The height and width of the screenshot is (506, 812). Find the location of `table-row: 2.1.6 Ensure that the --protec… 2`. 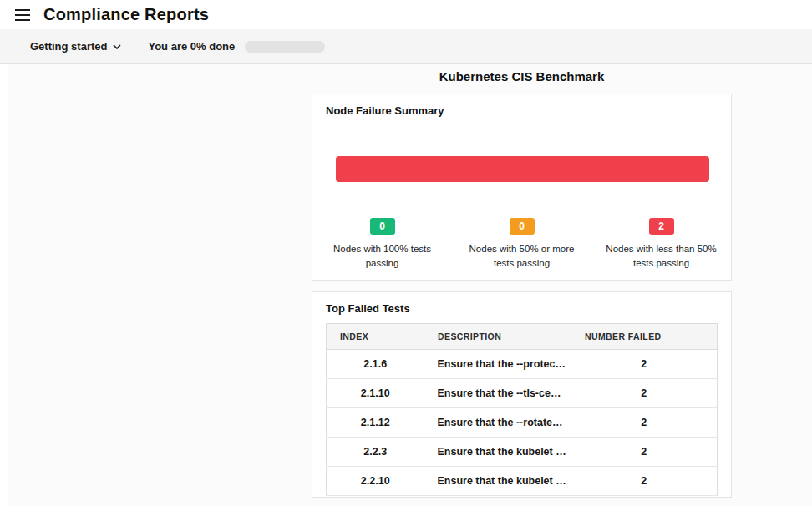

table-row: 2.1.6 Ensure that the --protec… 2 is located at coordinates (522, 364).